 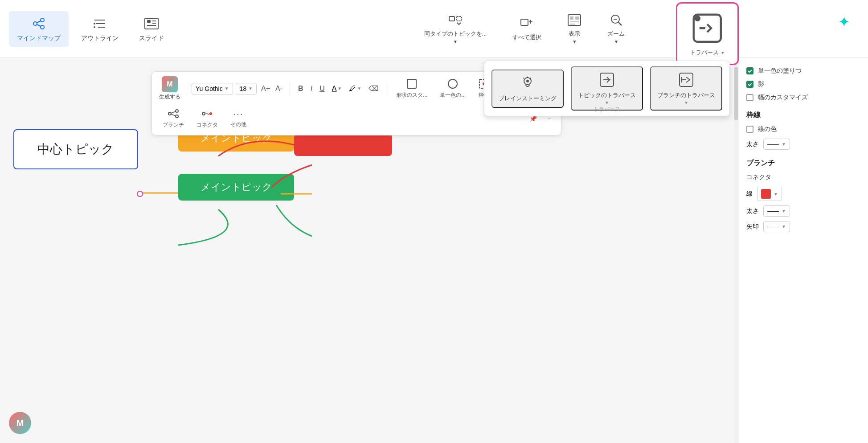 What do you see at coordinates (140, 194) in the screenshot?
I see `connection-dot` at bounding box center [140, 194].